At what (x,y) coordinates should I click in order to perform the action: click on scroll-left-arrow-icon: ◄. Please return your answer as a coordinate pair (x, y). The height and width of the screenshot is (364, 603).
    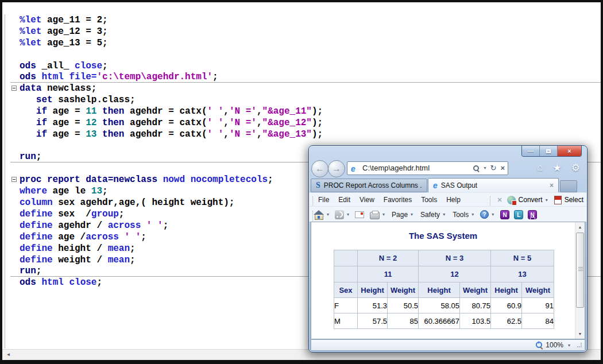
    Looking at the image, I should click on (8, 355).